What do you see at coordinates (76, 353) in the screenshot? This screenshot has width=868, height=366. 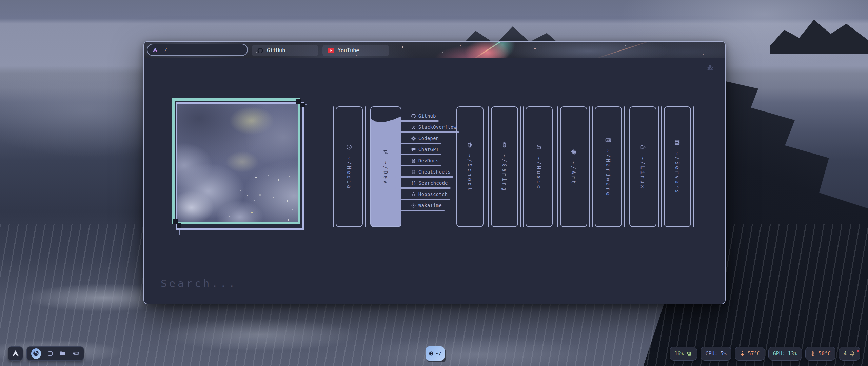 I see `games-button` at bounding box center [76, 353].